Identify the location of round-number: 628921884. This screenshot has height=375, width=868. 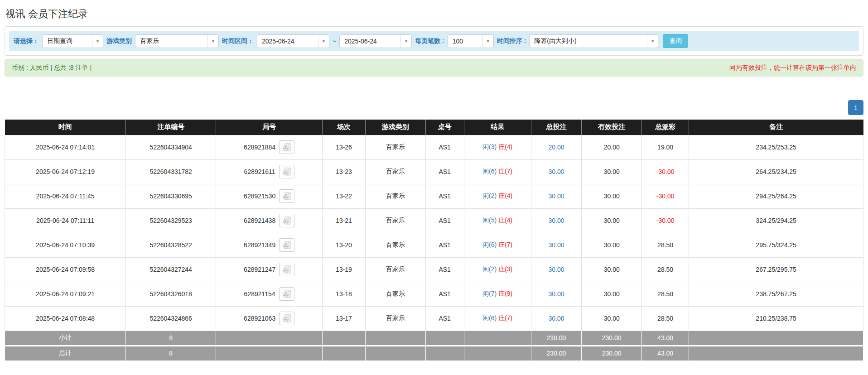
(260, 147).